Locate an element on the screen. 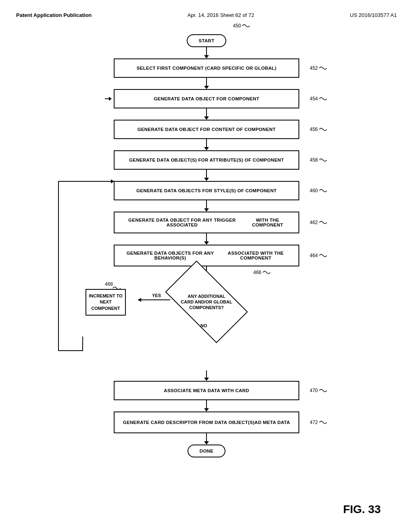 This screenshot has width=413, height=532. ref-452: 452 is located at coordinates (319, 68).